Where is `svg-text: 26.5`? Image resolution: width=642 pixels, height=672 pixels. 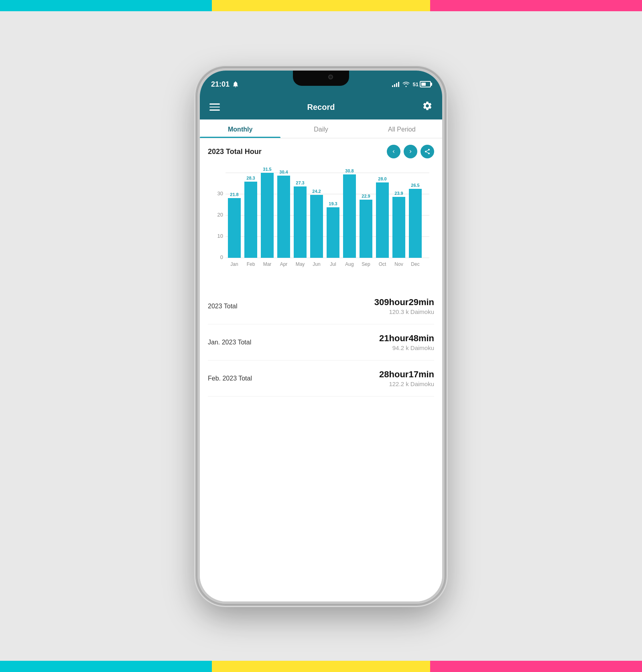
svg-text: 26.5 is located at coordinates (415, 185).